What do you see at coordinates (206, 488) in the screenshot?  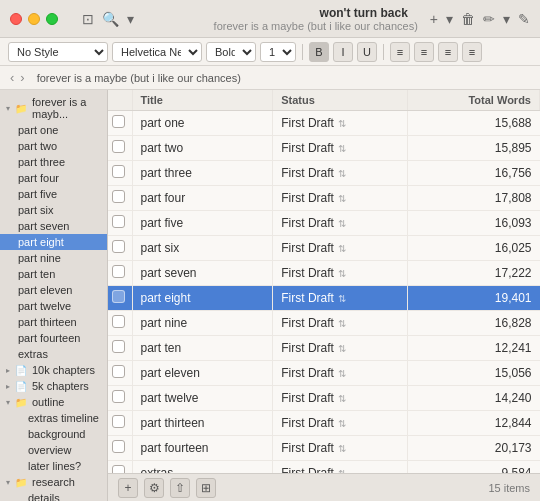 I see `view-button: ⊞` at bounding box center [206, 488].